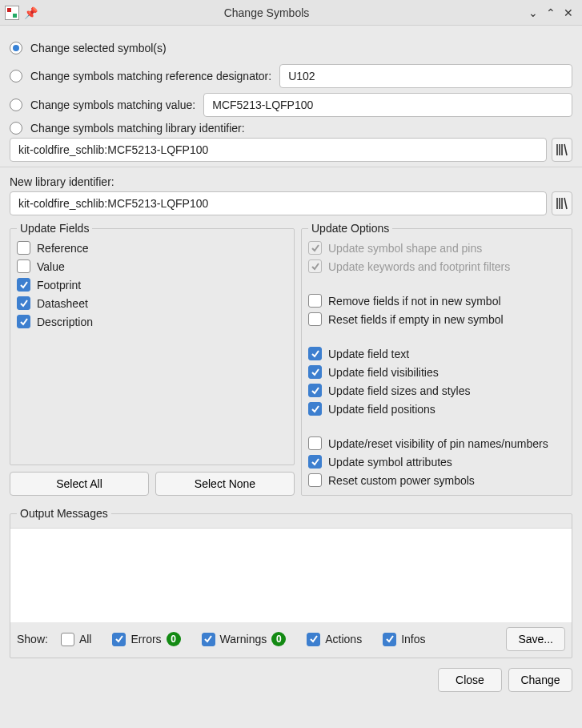  What do you see at coordinates (65, 322) in the screenshot?
I see `check-description-label: Description` at bounding box center [65, 322].